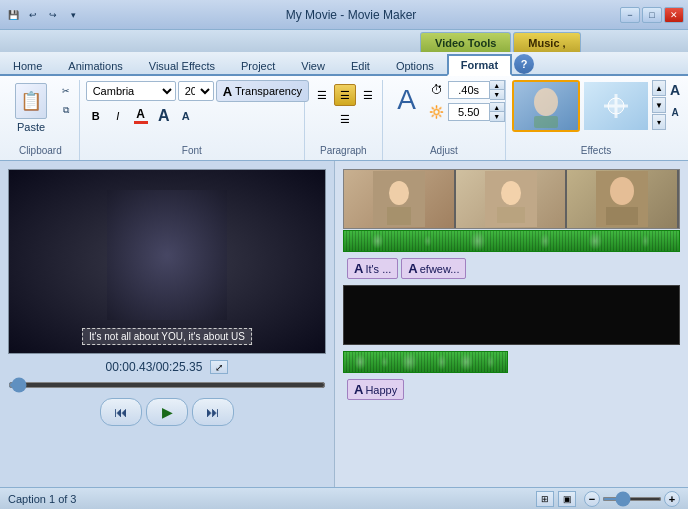  Describe the element at coordinates (497, 94) in the screenshot. I see `duration-down: ▼` at that location.